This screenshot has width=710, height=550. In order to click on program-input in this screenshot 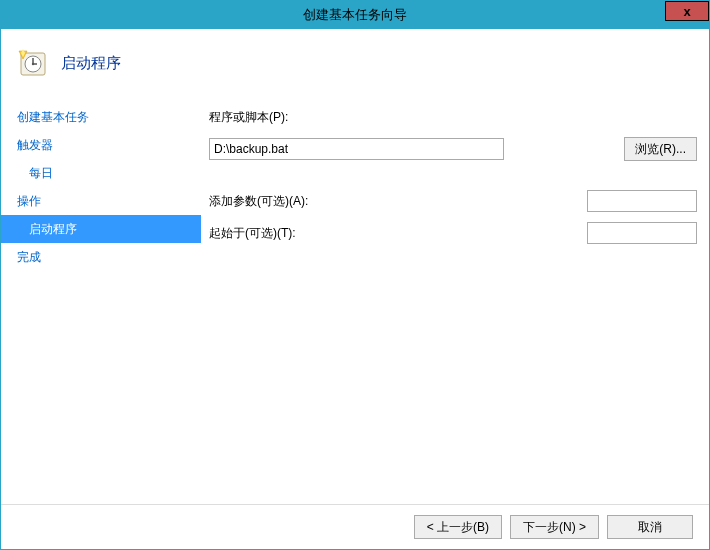, I will do `click(356, 149)`.